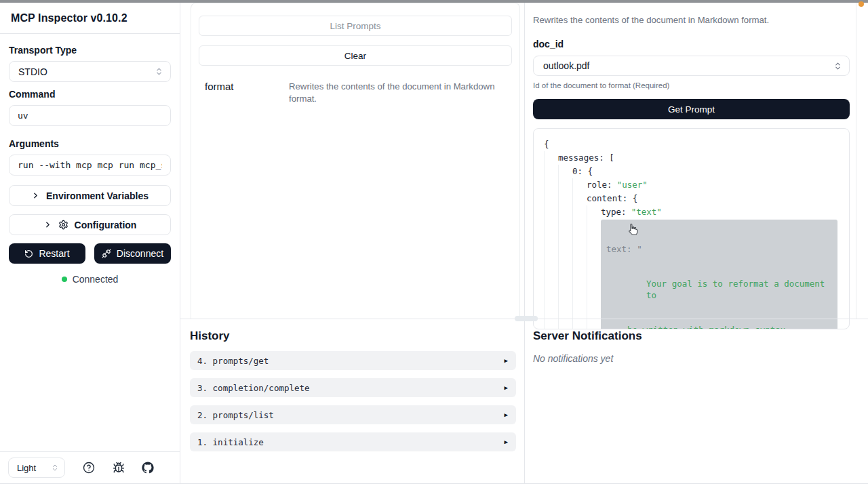 The image size is (868, 488). I want to click on configuration-expander: Configuration, so click(90, 225).